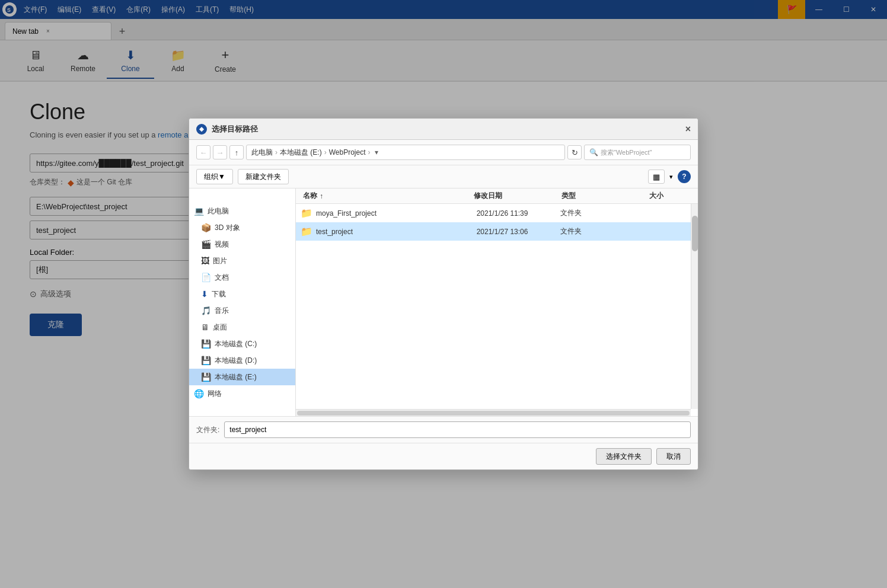  What do you see at coordinates (406, 152) in the screenshot?
I see `address-path: 此电脑 › 本地磁盘 (E:) › WebProject › ▾` at bounding box center [406, 152].